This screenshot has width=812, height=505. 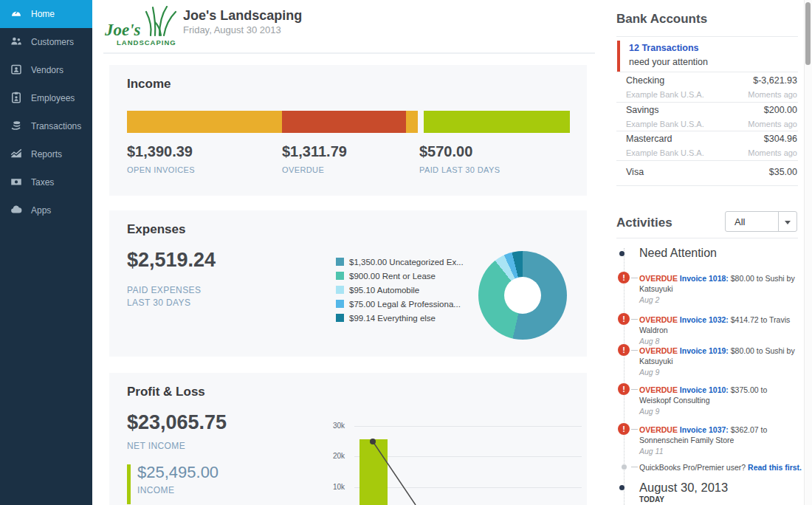 What do you see at coordinates (523, 295) in the screenshot?
I see `expenses-donut-chart` at bounding box center [523, 295].